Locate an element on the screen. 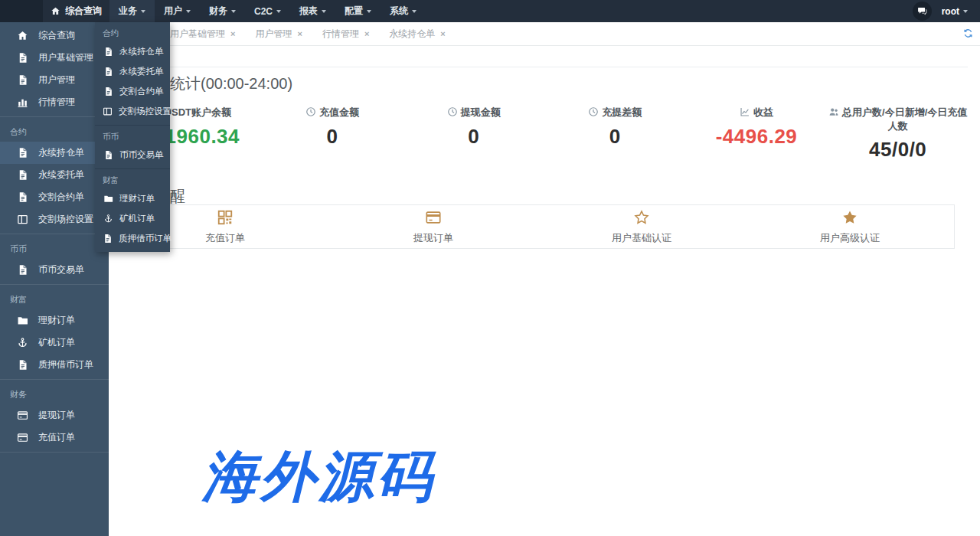  nav-item-label: 报表 is located at coordinates (309, 11).